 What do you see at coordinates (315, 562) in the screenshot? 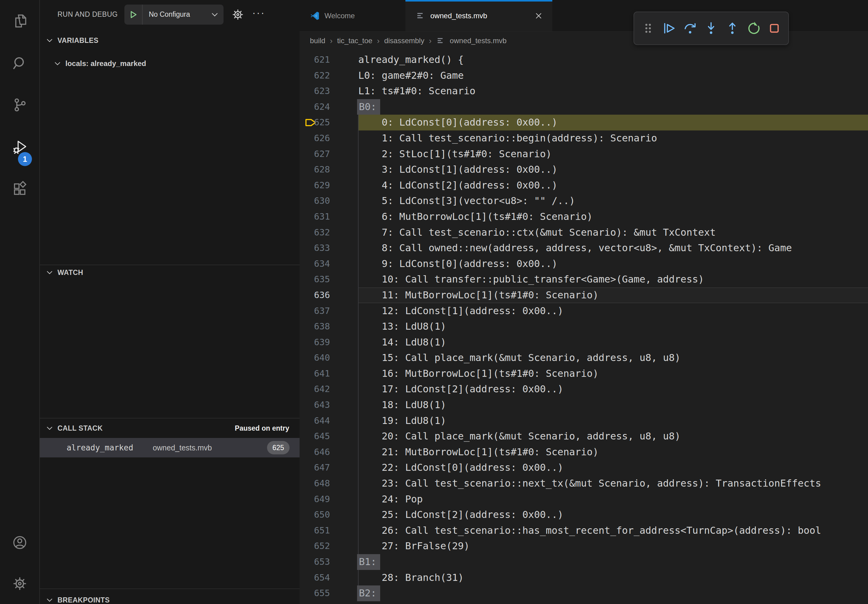
I see `line-number: 653` at bounding box center [315, 562].